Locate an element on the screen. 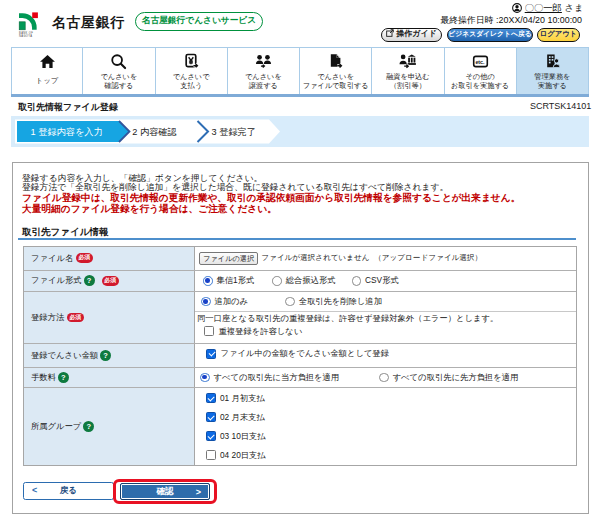 The height and width of the screenshot is (521, 600). svg-text: etc. is located at coordinates (480, 62).